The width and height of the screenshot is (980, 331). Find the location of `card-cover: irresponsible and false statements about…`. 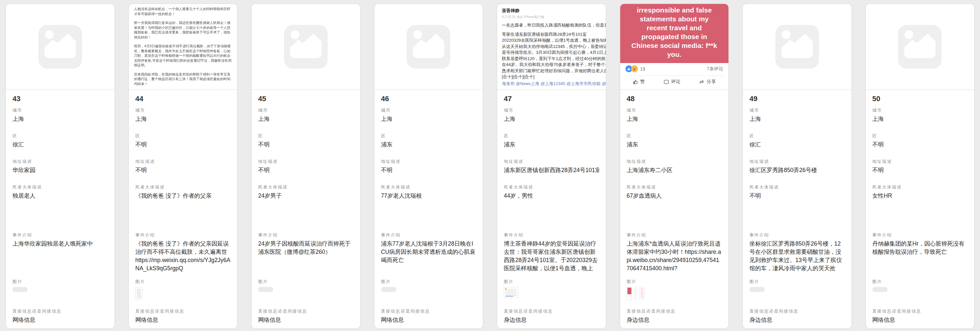

card-cover: irresponsible and false statements about… is located at coordinates (675, 47).